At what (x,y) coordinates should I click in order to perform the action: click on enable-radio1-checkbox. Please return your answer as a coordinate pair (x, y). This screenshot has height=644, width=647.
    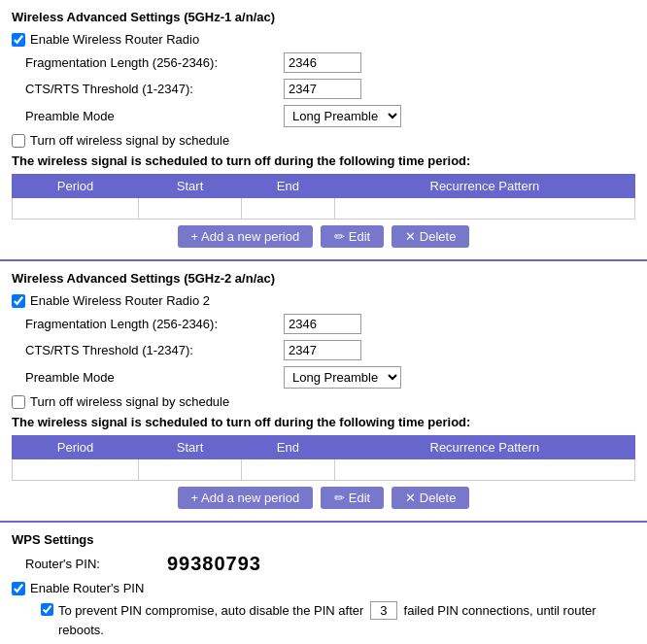
    Looking at the image, I should click on (18, 40).